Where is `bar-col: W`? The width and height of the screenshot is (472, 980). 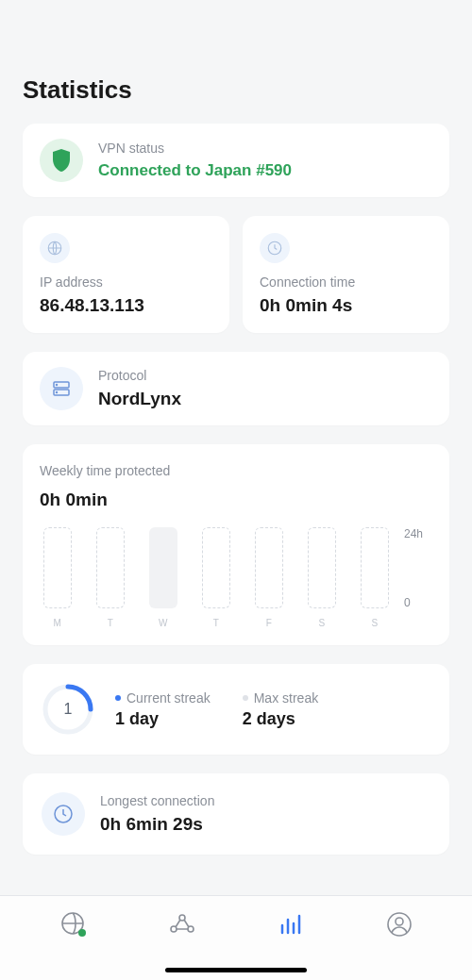
bar-col: W is located at coordinates (163, 577).